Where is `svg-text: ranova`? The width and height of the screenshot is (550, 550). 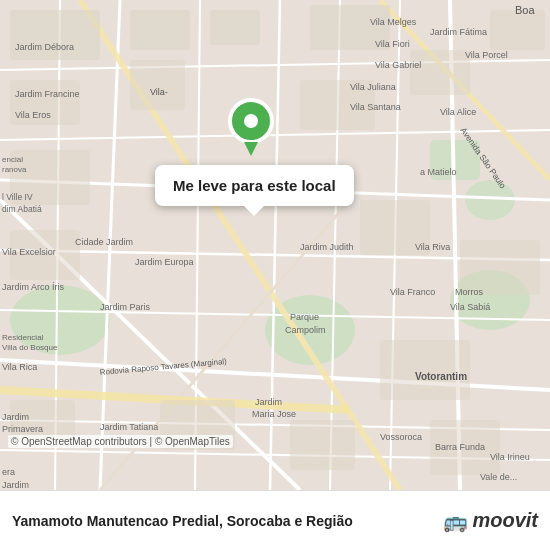
svg-text: ranova is located at coordinates (14, 170).